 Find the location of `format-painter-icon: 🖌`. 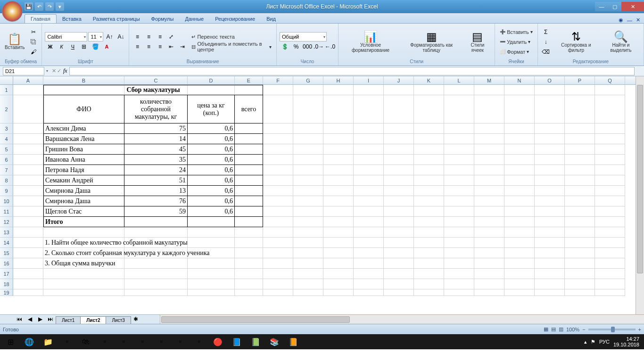

format-painter-icon: 🖌 is located at coordinates (33, 52).